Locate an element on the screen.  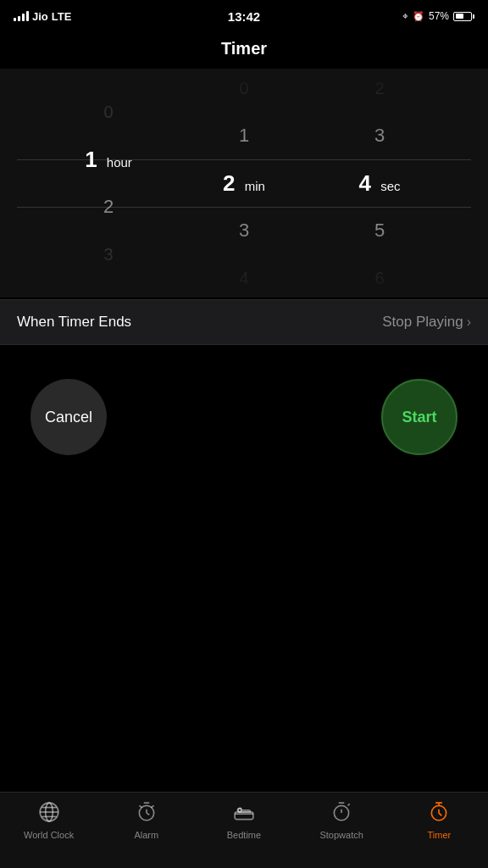
alarm-icon is located at coordinates (147, 814).